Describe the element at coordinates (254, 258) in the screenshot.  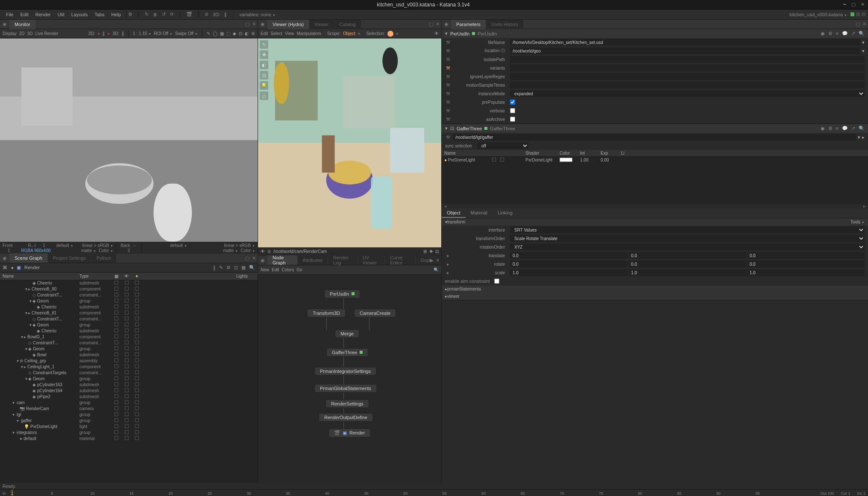
I see `sg-panel-close-icon: ✕` at that location.